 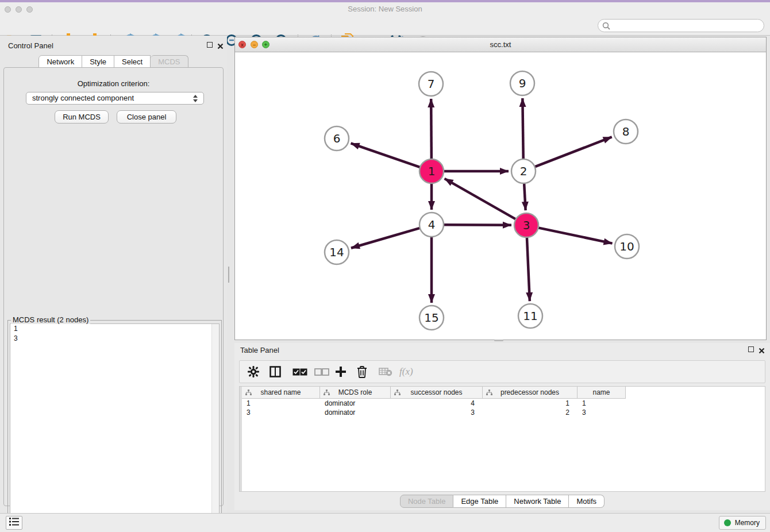 I want to click on search-box, so click(x=681, y=25).